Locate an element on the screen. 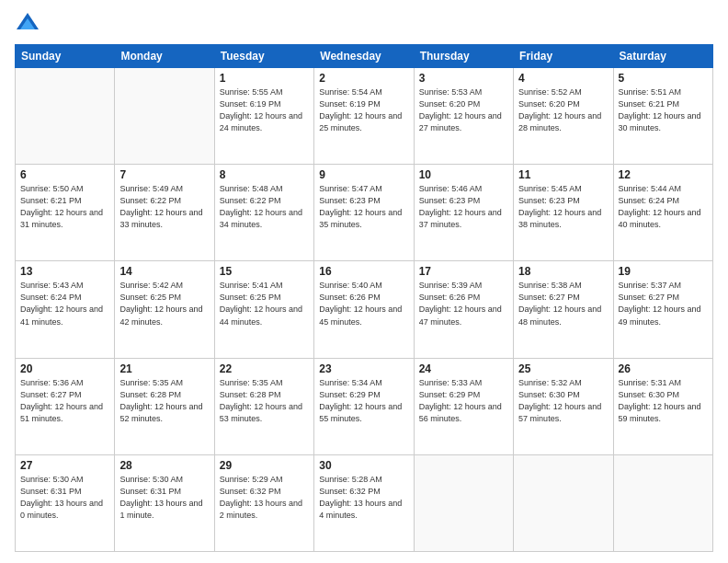  day-info: Sunrise: 5:53 AMSunset: 6:20 PMDaylight:… is located at coordinates (463, 110).